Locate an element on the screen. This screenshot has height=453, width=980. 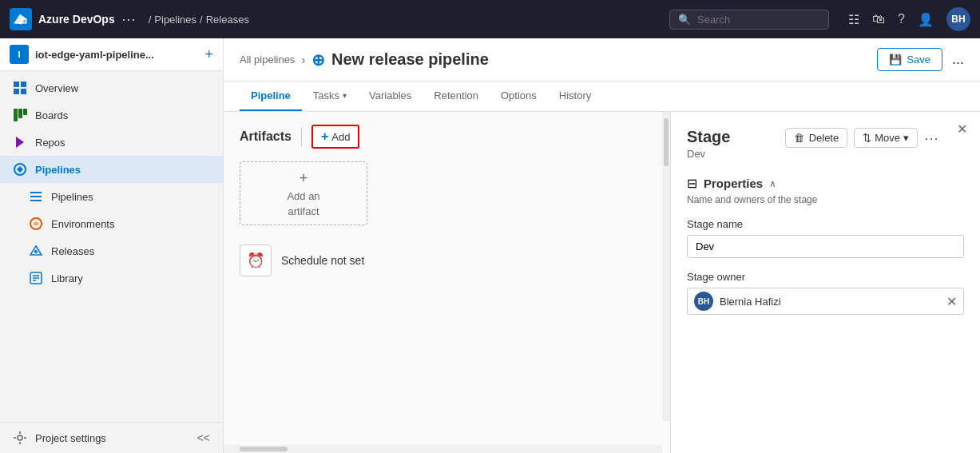
stage-name-label: Stage name is located at coordinates (826, 224).